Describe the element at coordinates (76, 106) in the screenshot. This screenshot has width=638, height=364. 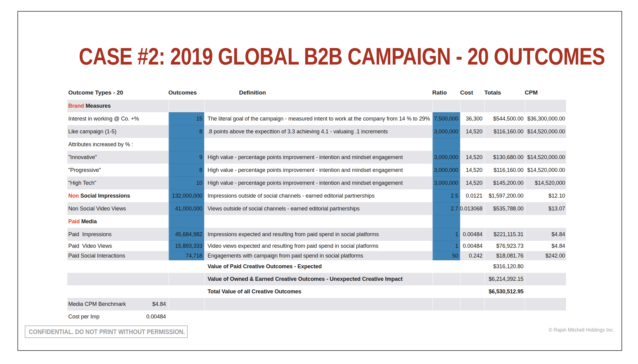
I see `row-label-accent: Brand` at that location.